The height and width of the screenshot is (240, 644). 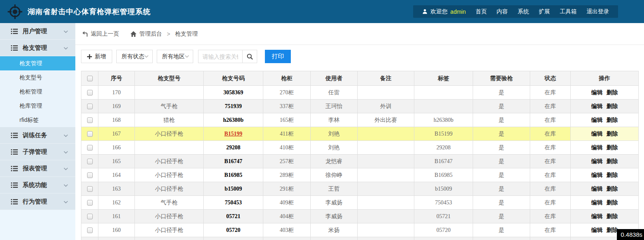 I want to click on nav-item-content: 内容, so click(x=502, y=12).